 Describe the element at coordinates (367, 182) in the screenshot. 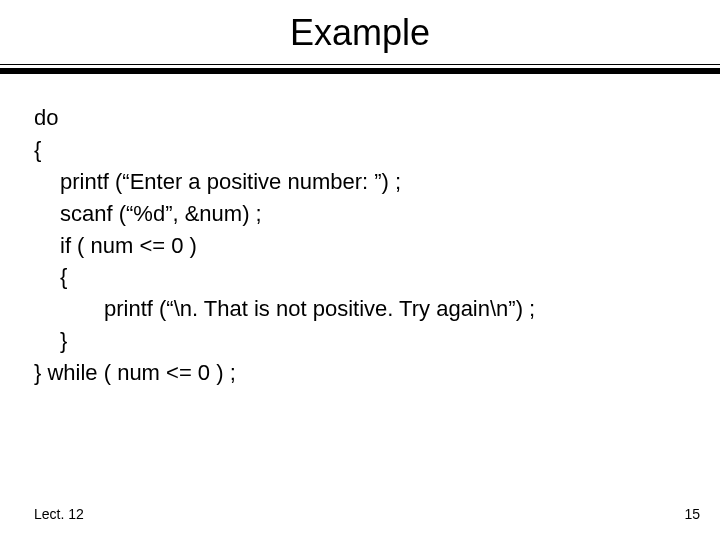

I see `code-line: printf (“Enter a positive number: ”) ;` at that location.